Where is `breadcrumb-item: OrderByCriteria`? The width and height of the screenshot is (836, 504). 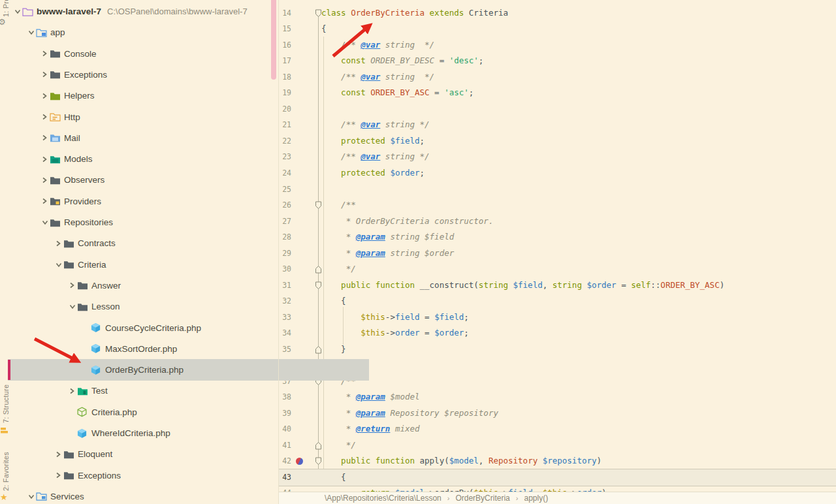 breadcrumb-item: OrderByCriteria is located at coordinates (482, 498).